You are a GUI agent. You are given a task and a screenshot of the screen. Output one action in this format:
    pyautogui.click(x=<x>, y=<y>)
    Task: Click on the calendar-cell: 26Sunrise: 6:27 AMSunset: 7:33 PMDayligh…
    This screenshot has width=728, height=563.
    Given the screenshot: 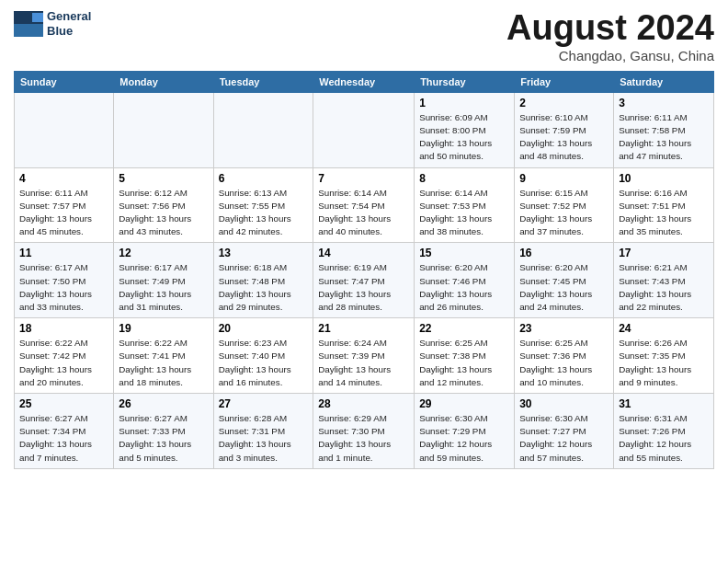 What is the action you would take?
    pyautogui.click(x=164, y=431)
    